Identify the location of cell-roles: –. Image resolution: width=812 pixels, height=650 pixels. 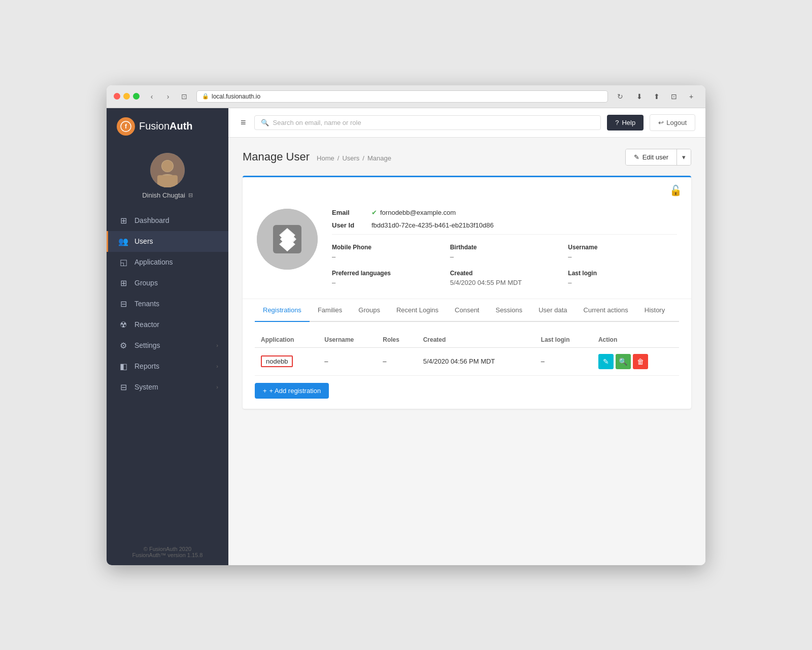
(397, 362).